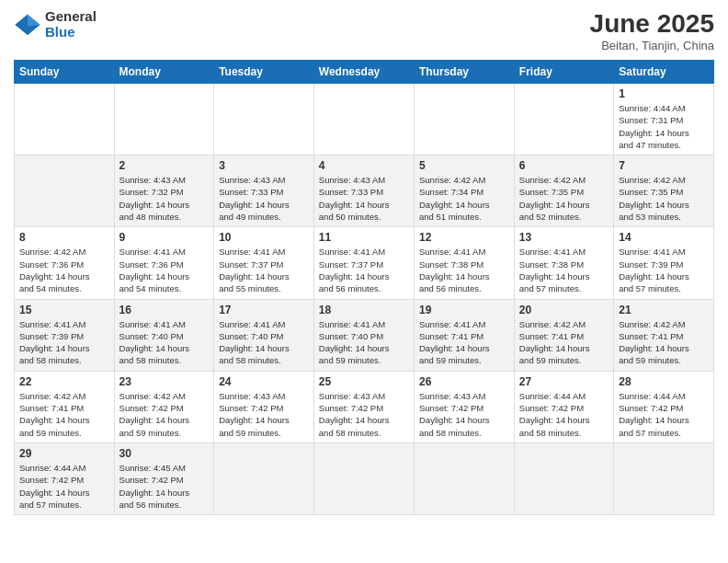 This screenshot has width=728, height=563. I want to click on calendar-header-sunday: Sunday, so click(64, 72).